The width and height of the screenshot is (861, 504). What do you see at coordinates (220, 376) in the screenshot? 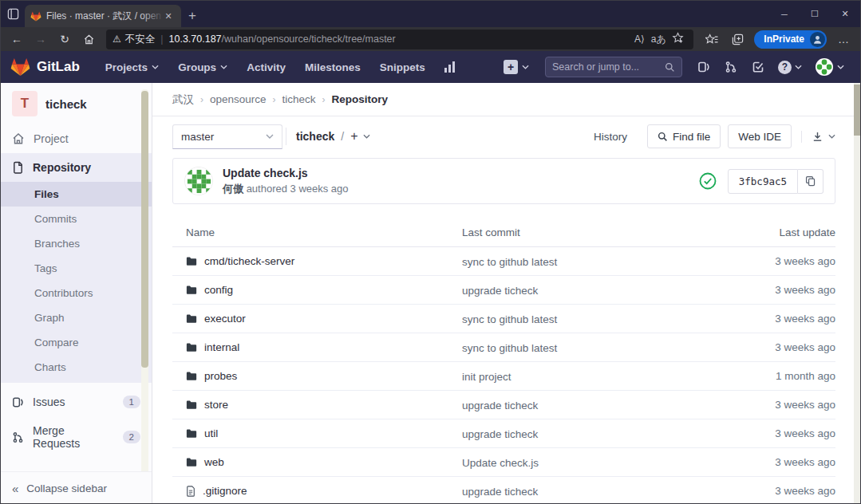
I see `file-name-link: probes` at bounding box center [220, 376].